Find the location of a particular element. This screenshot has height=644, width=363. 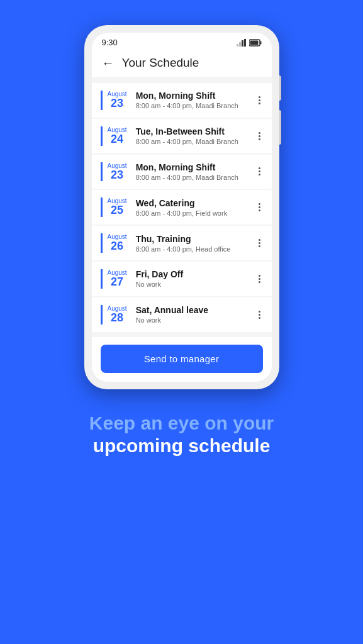

date-day: 26 is located at coordinates (117, 247).